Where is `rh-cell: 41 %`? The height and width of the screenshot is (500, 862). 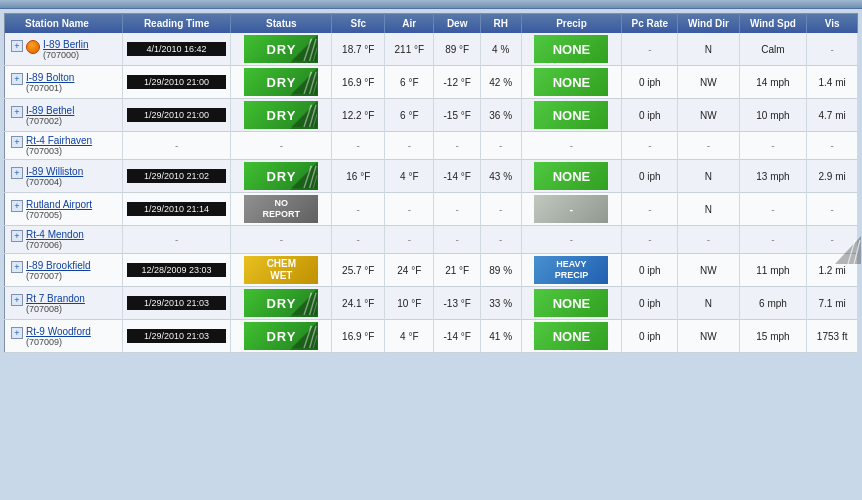 rh-cell: 41 % is located at coordinates (500, 336).